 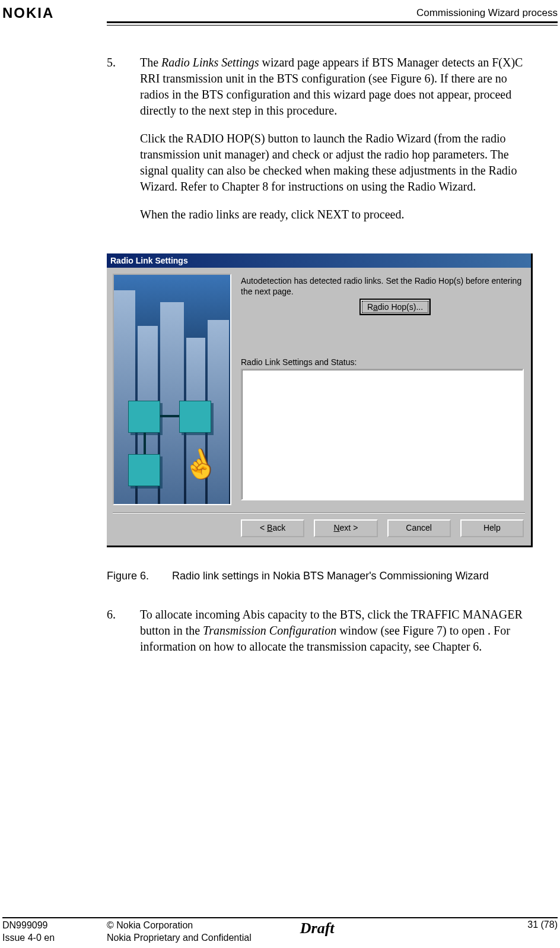 What do you see at coordinates (123, 145) in the screenshot?
I see `step-number: 5.` at bounding box center [123, 145].